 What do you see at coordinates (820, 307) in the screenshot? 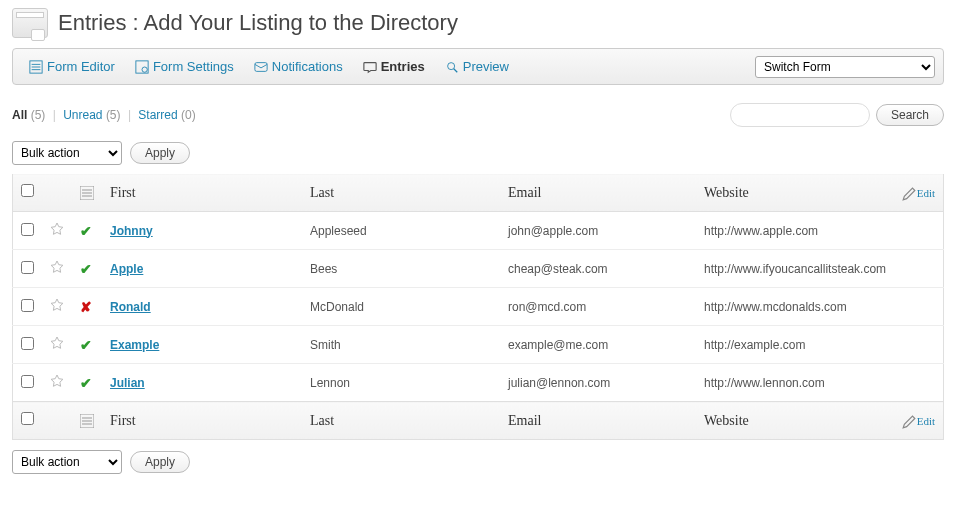
I see `entry-website: http://www.mcdonalds.com` at bounding box center [820, 307].